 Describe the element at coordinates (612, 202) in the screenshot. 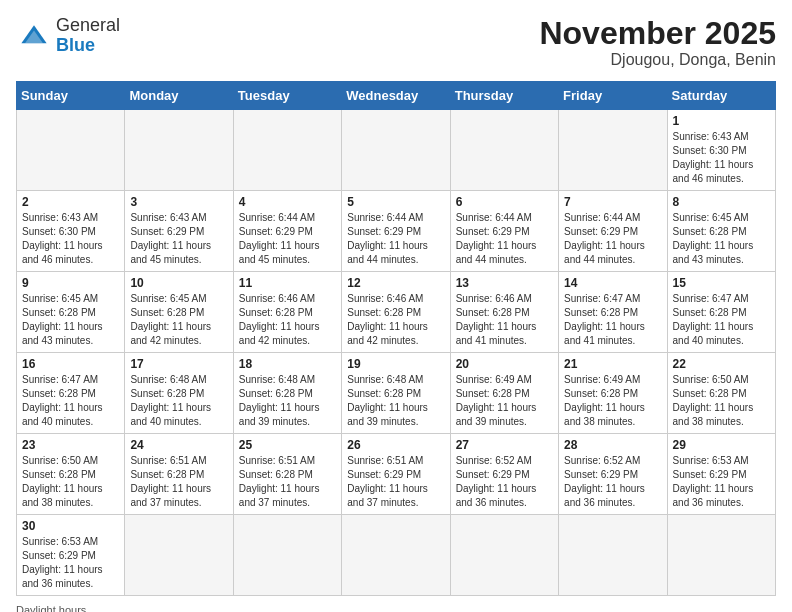

I see `day-number: 7` at that location.